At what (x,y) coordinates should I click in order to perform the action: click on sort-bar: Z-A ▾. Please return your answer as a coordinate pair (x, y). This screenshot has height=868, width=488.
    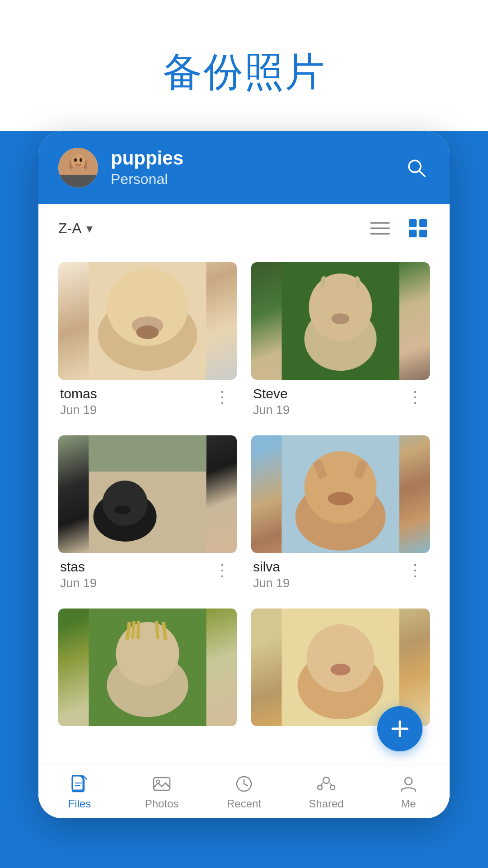
    Looking at the image, I should click on (244, 229).